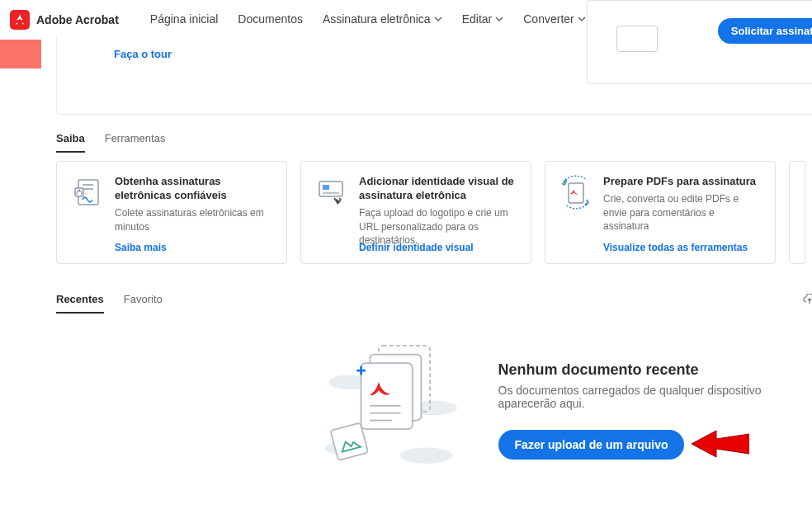 The width and height of the screenshot is (812, 514). Describe the element at coordinates (682, 213) in the screenshot. I see `card-desc: Crie, converta ou edite PDFs e envie par…` at that location.